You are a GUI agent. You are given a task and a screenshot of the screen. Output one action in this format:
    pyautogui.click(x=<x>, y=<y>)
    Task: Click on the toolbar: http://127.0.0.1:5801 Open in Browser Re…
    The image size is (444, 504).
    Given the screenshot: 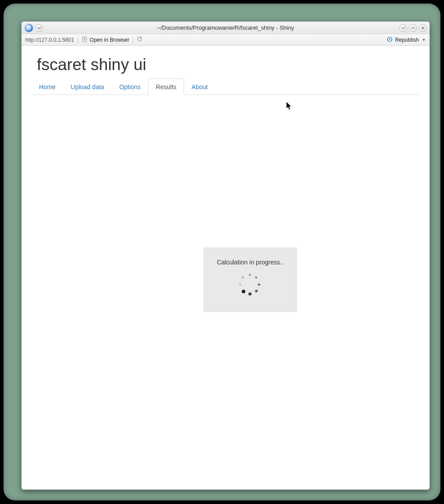 What is the action you would take?
    pyautogui.click(x=225, y=40)
    